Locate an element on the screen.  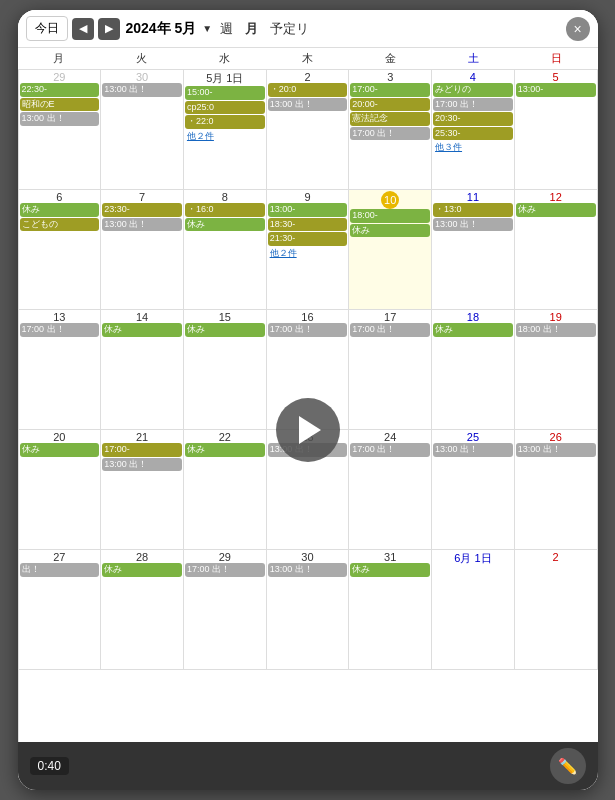
week-view-button: 週 is located at coordinates (226, 29).